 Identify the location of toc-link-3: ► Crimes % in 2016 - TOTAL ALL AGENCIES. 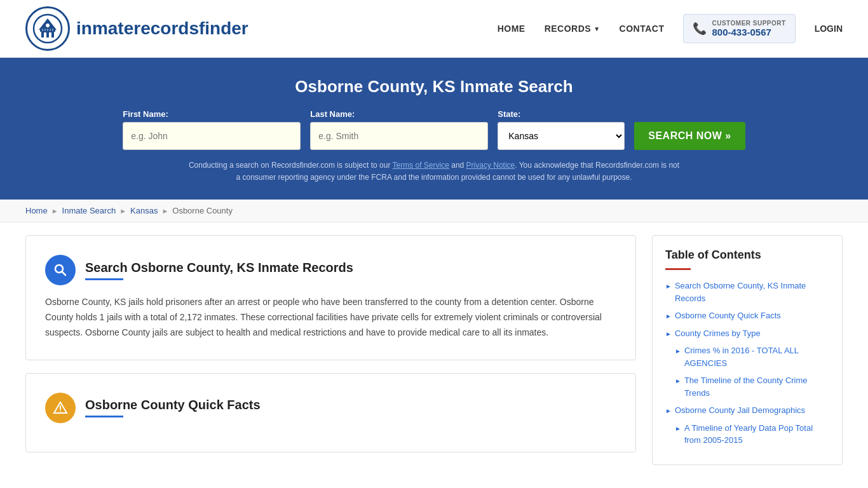
(752, 357).